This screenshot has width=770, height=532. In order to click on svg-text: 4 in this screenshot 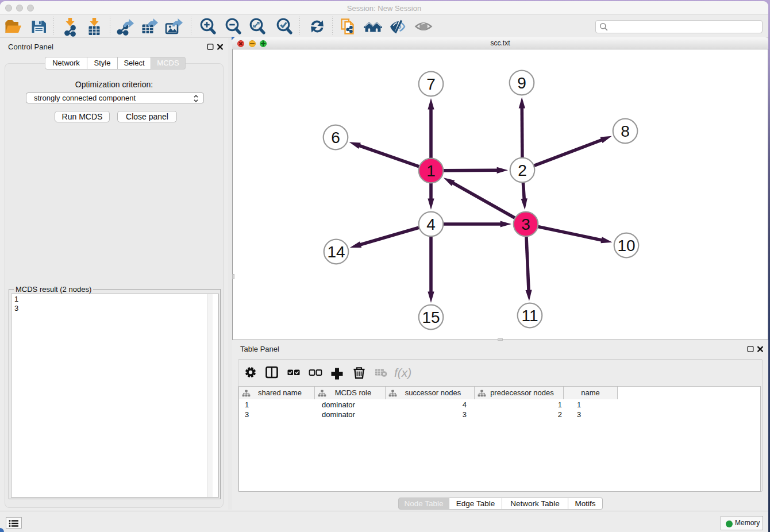, I will do `click(431, 224)`.